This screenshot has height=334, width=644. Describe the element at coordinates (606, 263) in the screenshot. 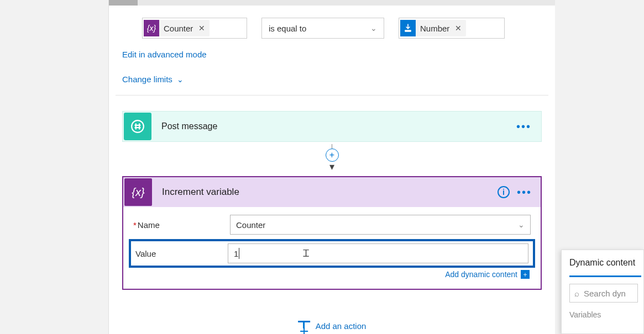

I see `panel-title: Dynamic content` at that location.